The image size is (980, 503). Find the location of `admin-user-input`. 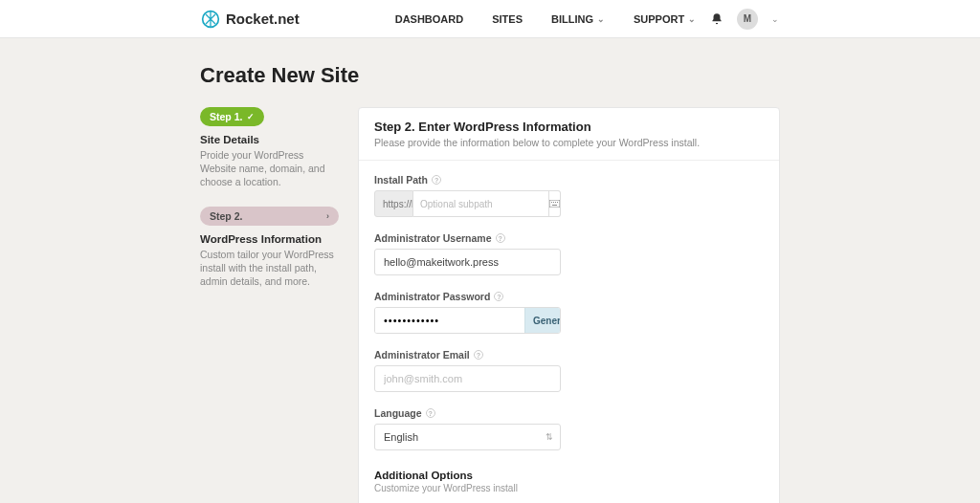

admin-user-input is located at coordinates (467, 262).